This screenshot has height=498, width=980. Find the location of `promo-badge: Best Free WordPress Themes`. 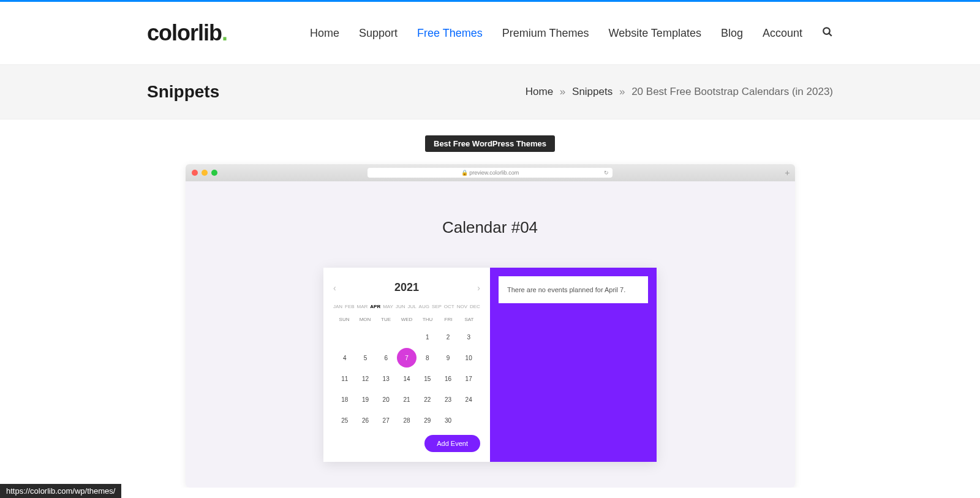

promo-badge: Best Free WordPress Themes is located at coordinates (490, 143).